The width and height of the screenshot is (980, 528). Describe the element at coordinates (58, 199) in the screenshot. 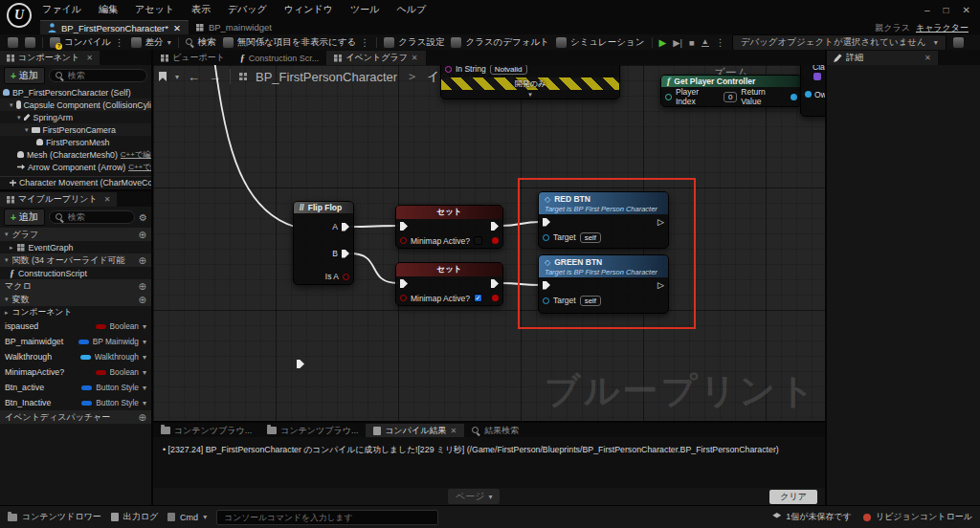

I see `tab-my-blueprint: マイブループリント ✕` at that location.